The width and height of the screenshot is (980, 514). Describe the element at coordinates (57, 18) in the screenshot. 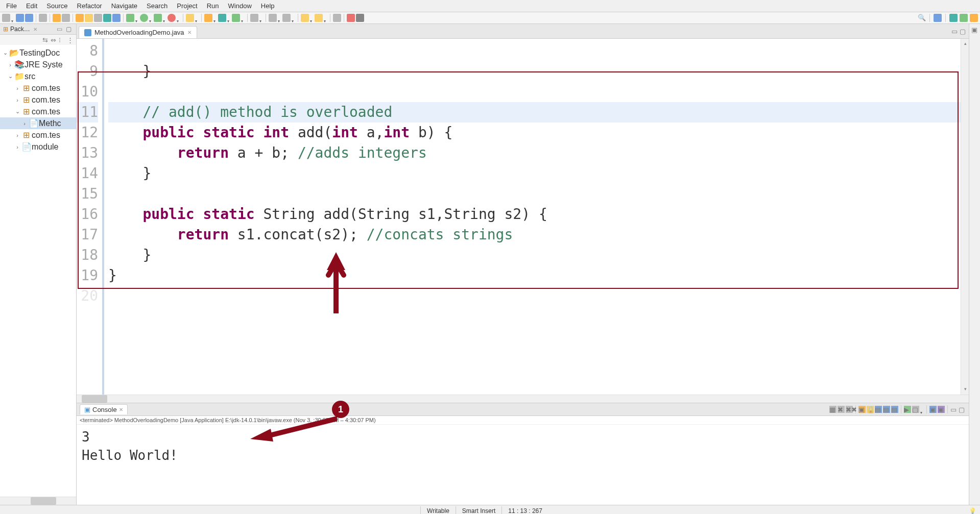

I see `build-icon` at that location.